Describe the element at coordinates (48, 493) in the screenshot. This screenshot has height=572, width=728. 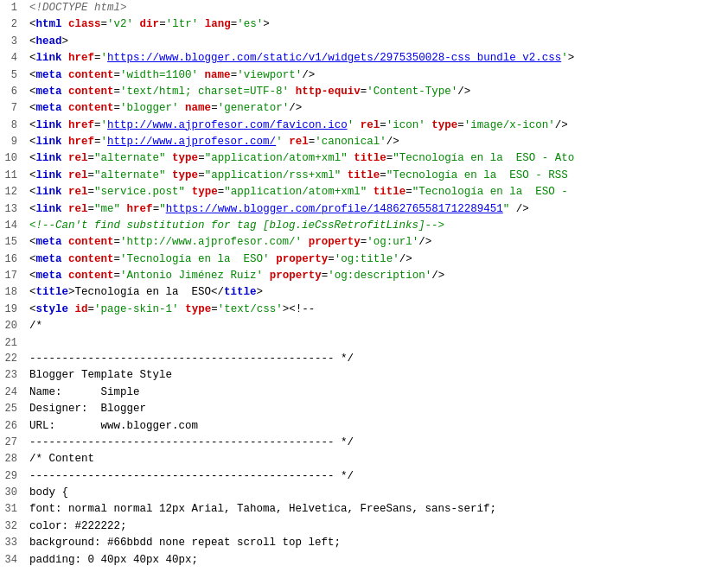
I see `code-token: body {` at that location.